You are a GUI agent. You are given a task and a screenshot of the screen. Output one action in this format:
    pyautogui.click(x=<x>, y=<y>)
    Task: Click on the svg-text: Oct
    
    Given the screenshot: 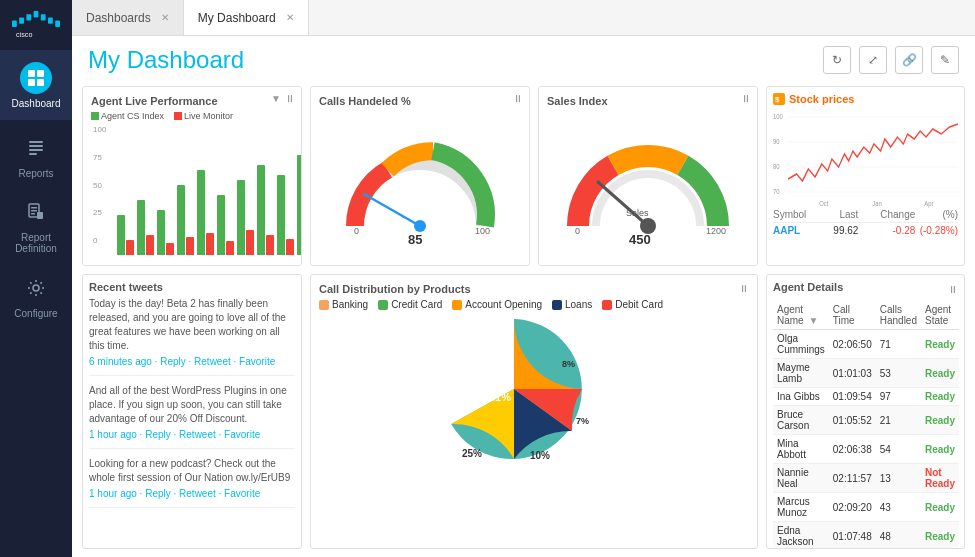 What is the action you would take?
    pyautogui.click(x=824, y=204)
    